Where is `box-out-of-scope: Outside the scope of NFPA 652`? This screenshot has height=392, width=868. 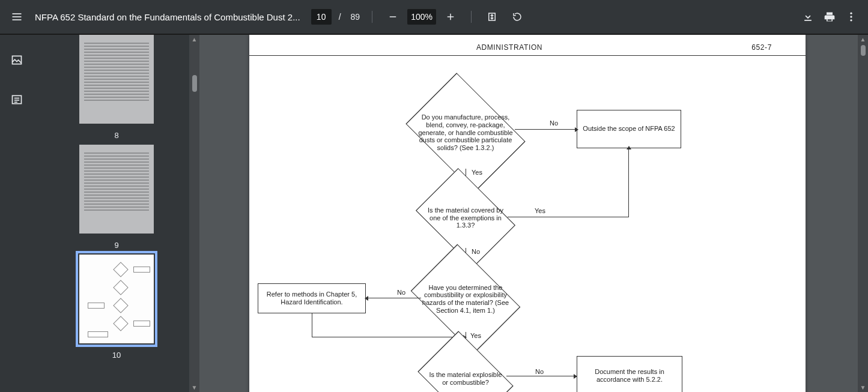 box-out-of-scope: Outside the scope of NFPA 652 is located at coordinates (629, 129).